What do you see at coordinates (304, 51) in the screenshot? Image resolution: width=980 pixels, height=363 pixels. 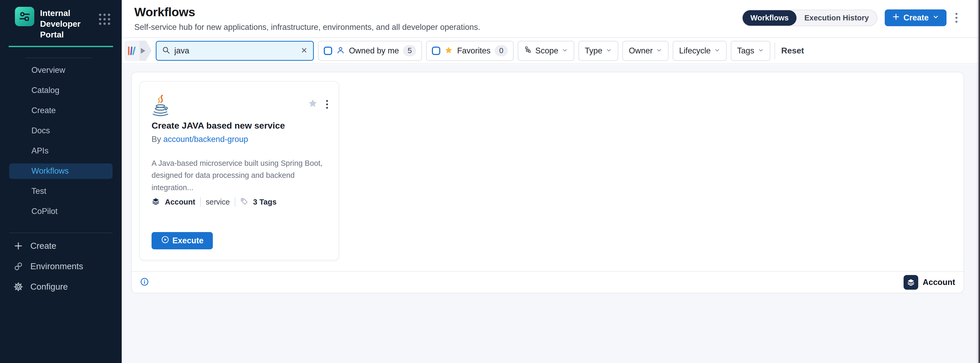 I see `clear-icon` at bounding box center [304, 51].